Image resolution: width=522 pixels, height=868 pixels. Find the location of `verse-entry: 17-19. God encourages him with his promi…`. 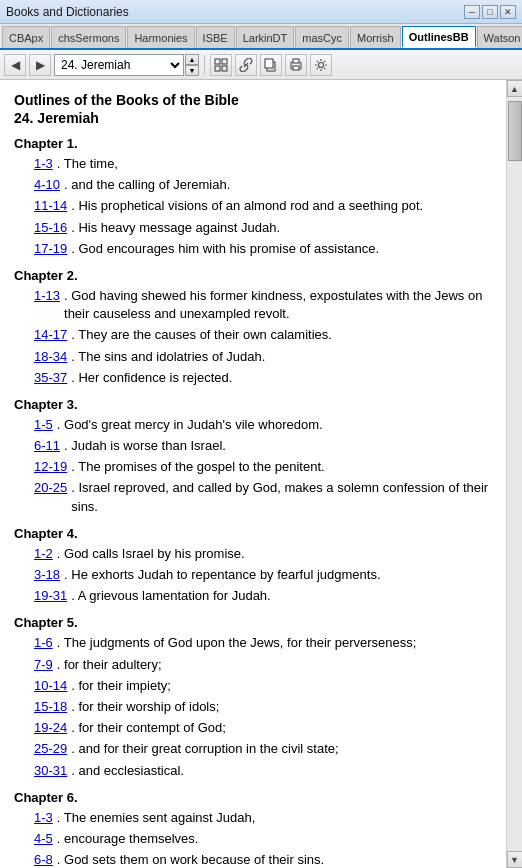

verse-entry: 17-19. God encourages him with his promi… is located at coordinates (253, 249).